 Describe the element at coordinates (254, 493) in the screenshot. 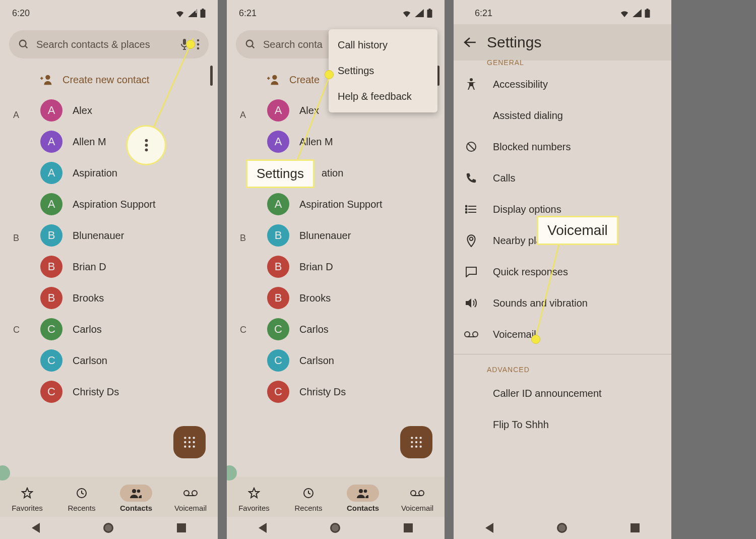

I see `star-icon` at that location.